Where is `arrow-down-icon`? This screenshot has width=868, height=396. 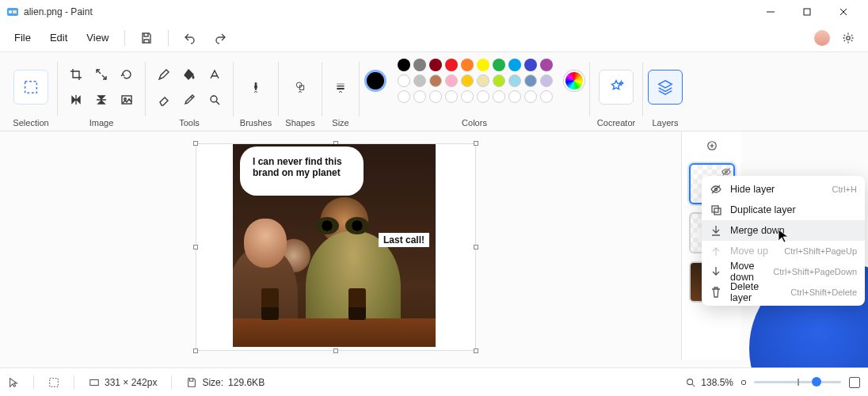
arrow-down-icon is located at coordinates (716, 272).